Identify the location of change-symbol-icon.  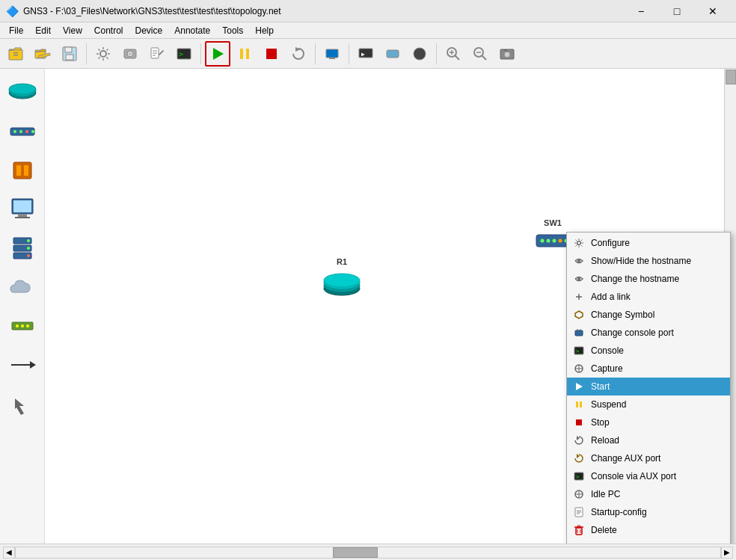
(579, 315).